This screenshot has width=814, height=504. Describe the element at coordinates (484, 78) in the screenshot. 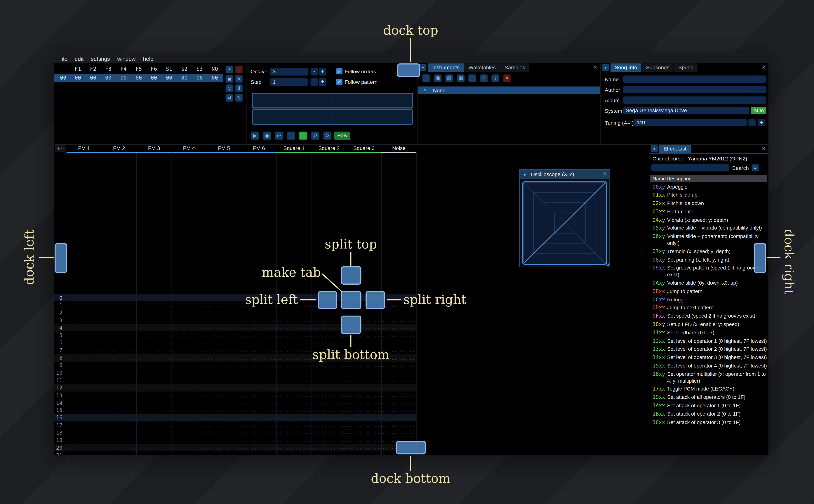

I see `move-instrument-up-button: ↑` at that location.